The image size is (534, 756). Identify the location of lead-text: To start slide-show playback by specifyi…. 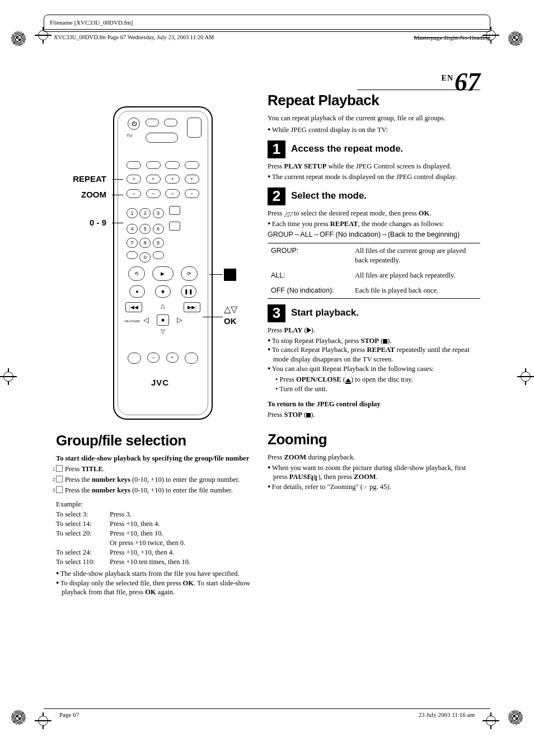
(157, 459).